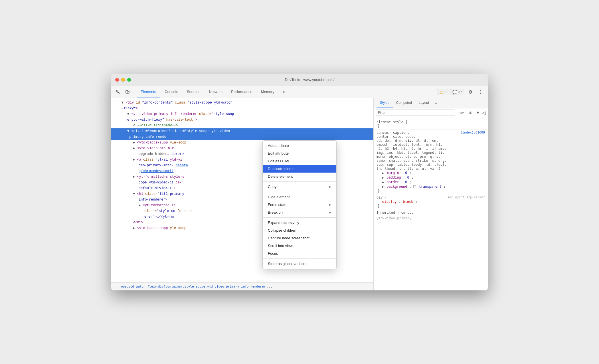 The width and height of the screenshot is (599, 364). Describe the element at coordinates (436, 103) in the screenshot. I see `styles-more-tabs-icon: »` at that location.